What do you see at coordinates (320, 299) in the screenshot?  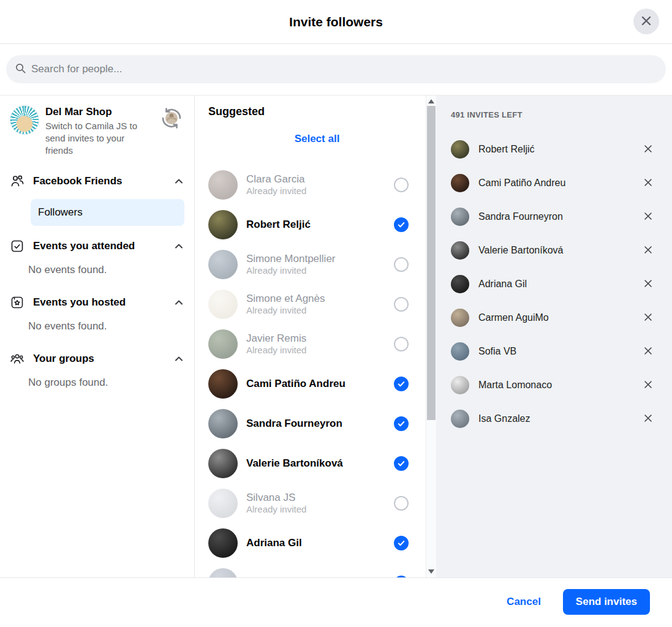 I see `person-name: Simone et Agnès` at bounding box center [320, 299].